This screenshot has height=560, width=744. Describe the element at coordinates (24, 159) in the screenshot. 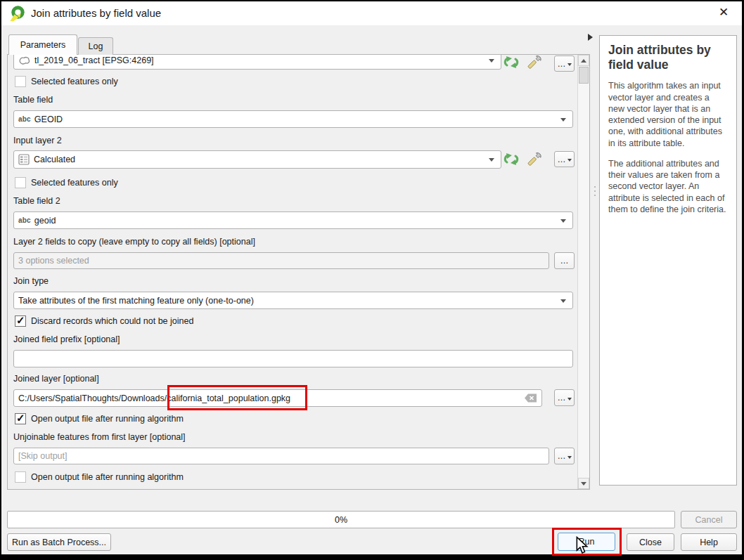

I see `table-layer-icon` at that location.